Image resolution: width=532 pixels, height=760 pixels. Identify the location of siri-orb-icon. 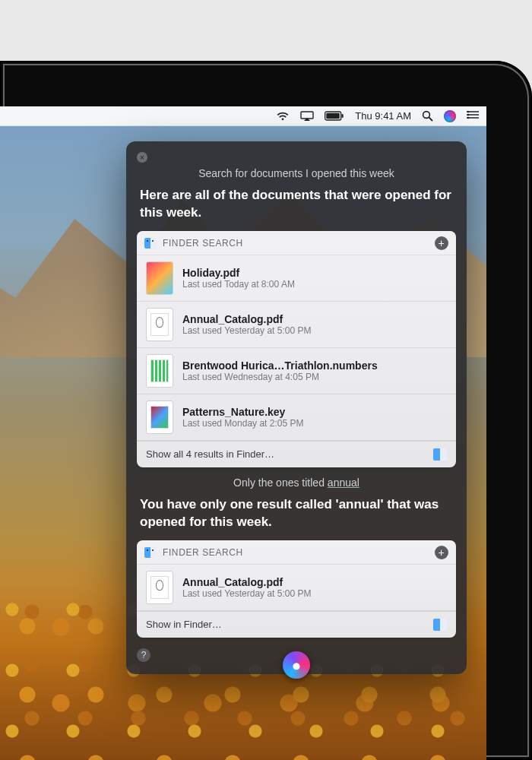
(296, 665).